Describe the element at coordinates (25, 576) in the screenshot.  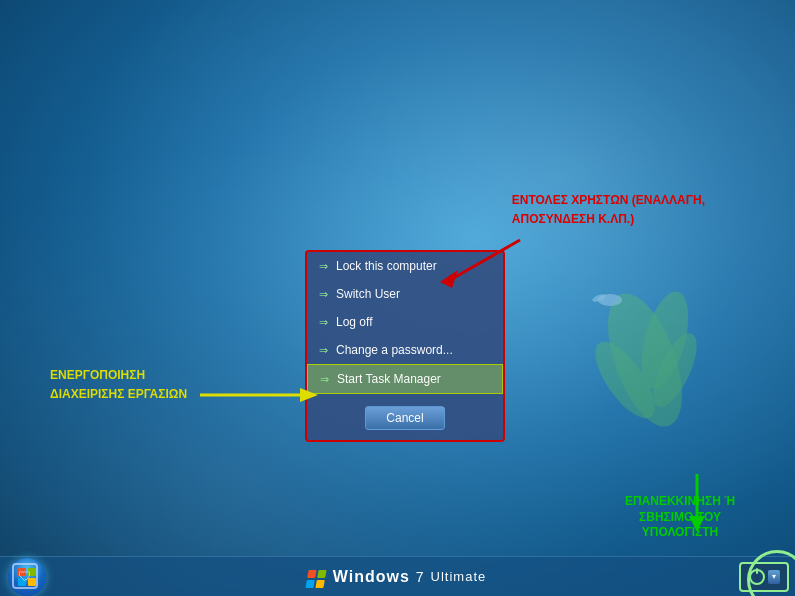
I see `shield-icon: 🛡` at that location.